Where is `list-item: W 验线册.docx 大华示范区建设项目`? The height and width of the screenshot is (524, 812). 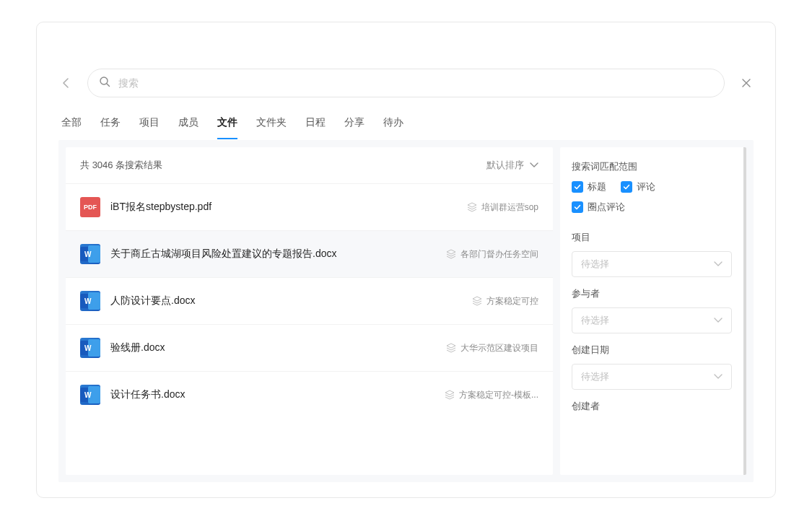
list-item: W 验线册.docx 大华示范区建设项目 is located at coordinates (309, 348).